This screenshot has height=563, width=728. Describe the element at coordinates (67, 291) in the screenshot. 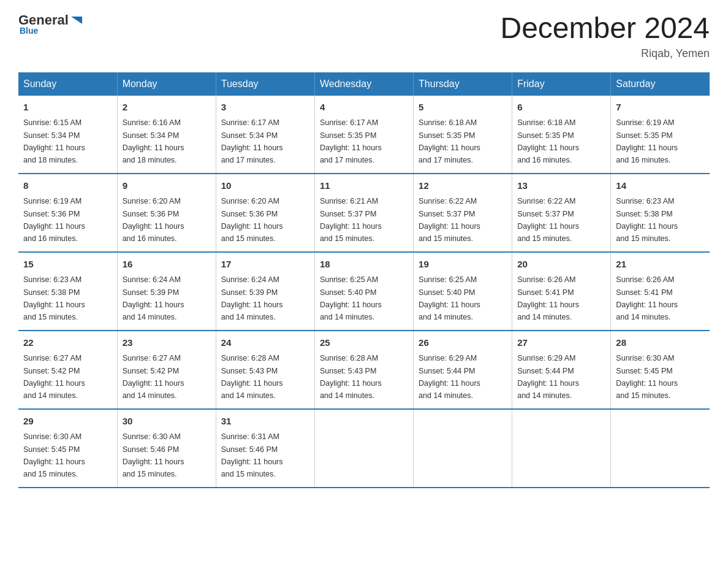

I see `table-row: 15Sunrise: 6:23 AMSunset: 5:38 PMDayligh…` at that location.